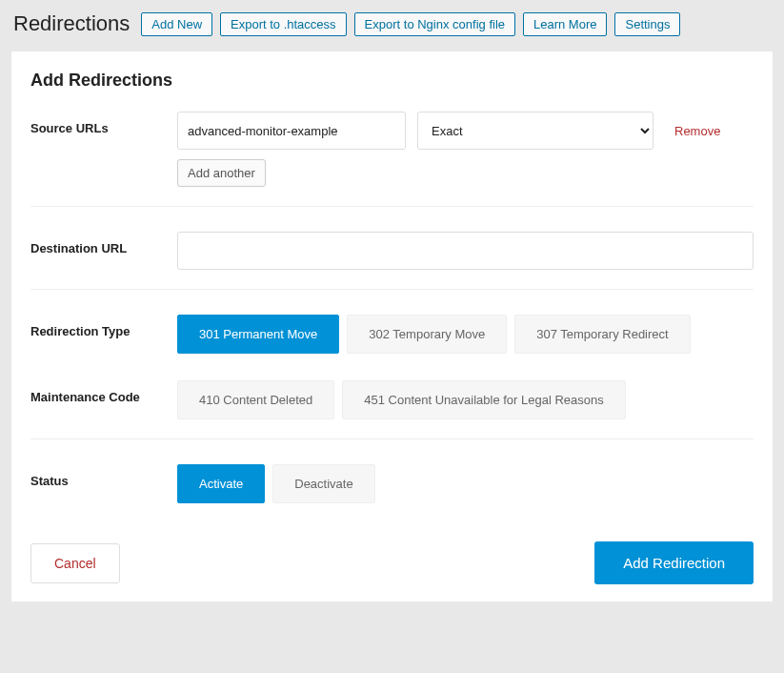  Describe the element at coordinates (535, 131) in the screenshot. I see `match-type-select: Exact` at that location.